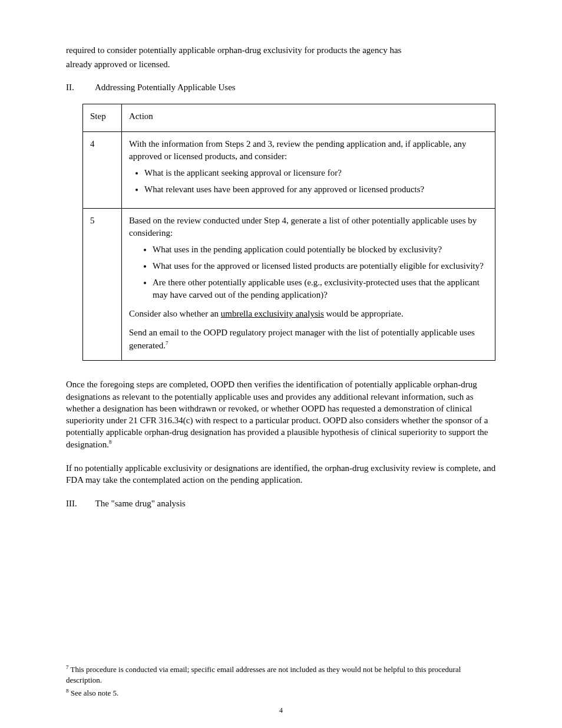  Describe the element at coordinates (175, 314) in the screenshot. I see `note-text-a: Consider also whether an` at that location.